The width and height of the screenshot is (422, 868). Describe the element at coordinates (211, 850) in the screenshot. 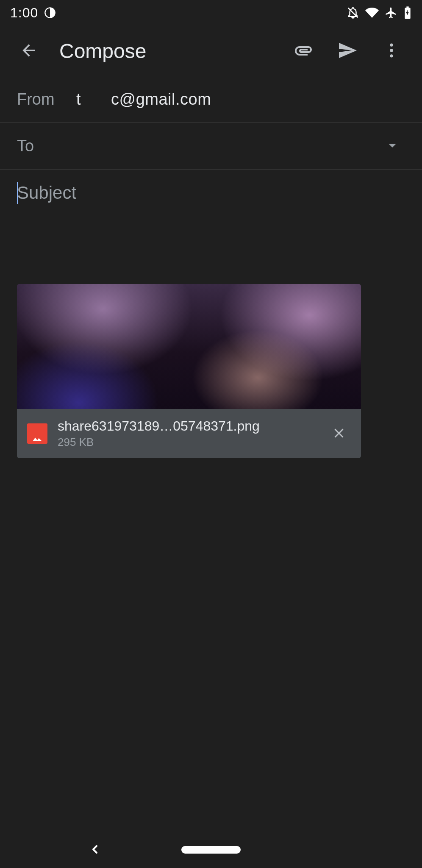

I see `home-indicator` at that location.